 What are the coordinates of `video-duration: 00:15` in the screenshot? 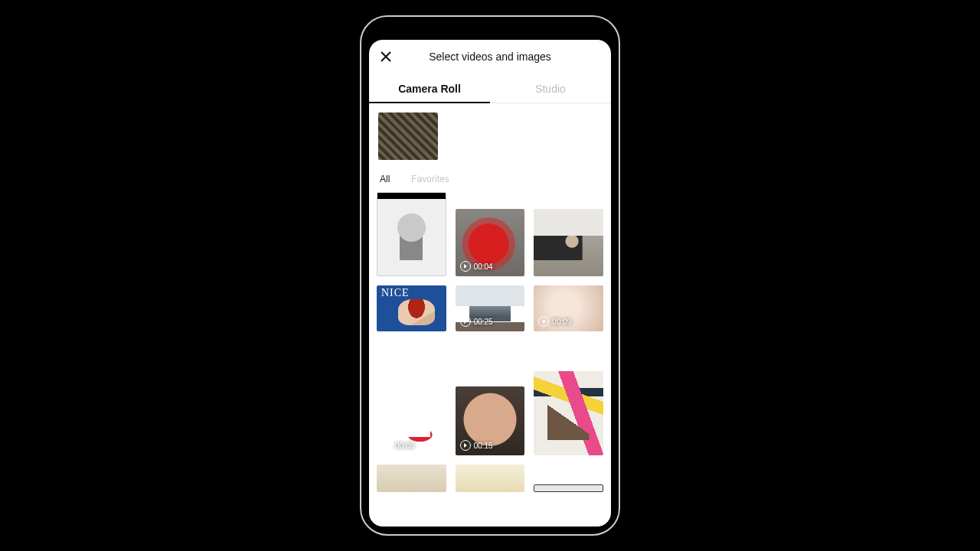 It's located at (484, 445).